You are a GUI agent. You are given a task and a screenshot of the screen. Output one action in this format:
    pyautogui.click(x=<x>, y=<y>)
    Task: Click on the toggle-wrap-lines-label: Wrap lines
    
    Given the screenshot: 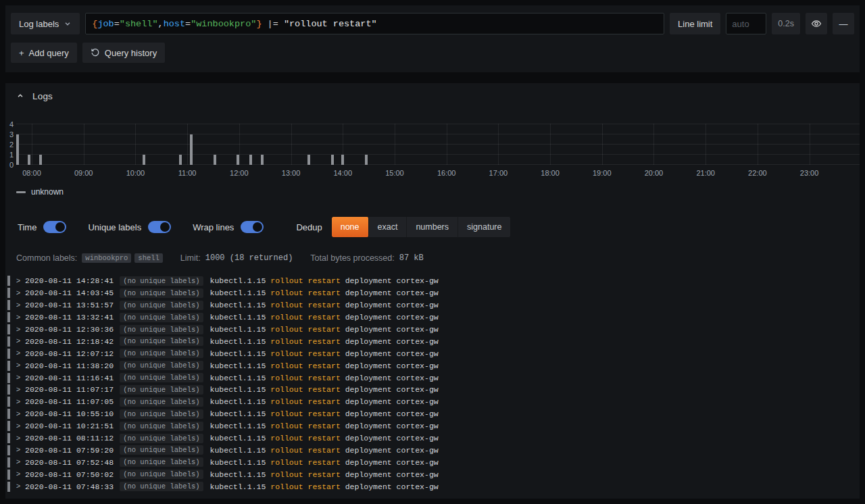 What is the action you would take?
    pyautogui.click(x=214, y=227)
    